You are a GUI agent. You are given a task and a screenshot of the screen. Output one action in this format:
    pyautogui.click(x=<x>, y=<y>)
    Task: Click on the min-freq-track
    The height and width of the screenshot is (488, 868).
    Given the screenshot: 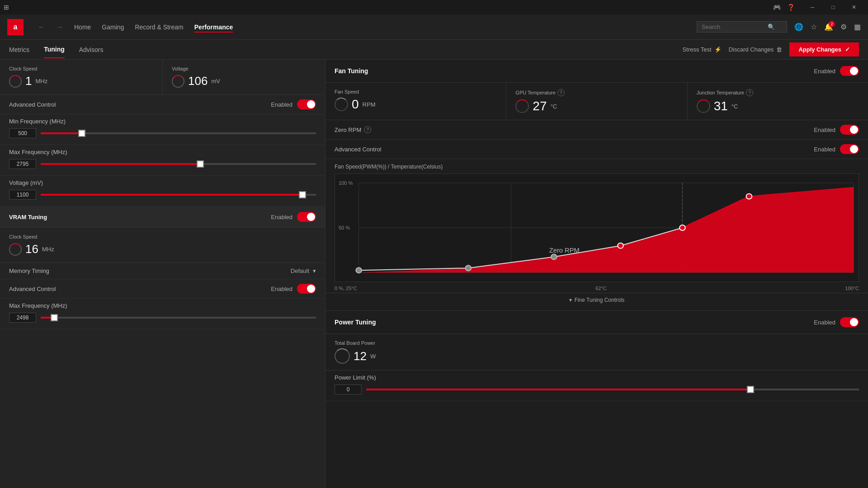 What is the action you would take?
    pyautogui.click(x=178, y=133)
    